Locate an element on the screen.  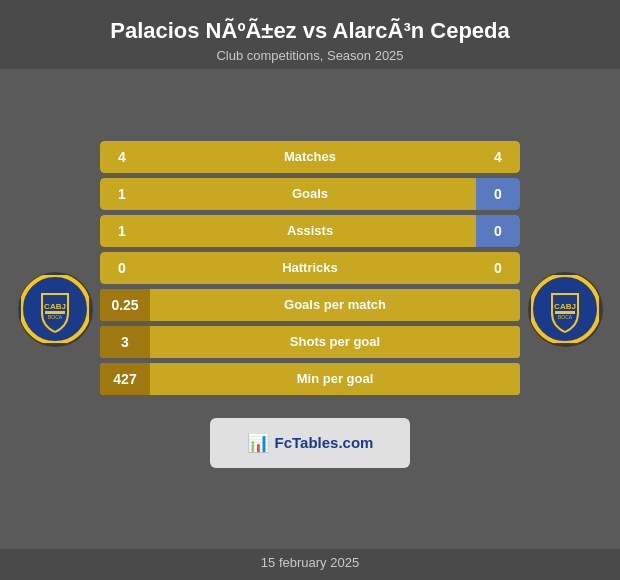
assists-left-value: 1 is located at coordinates (122, 231).